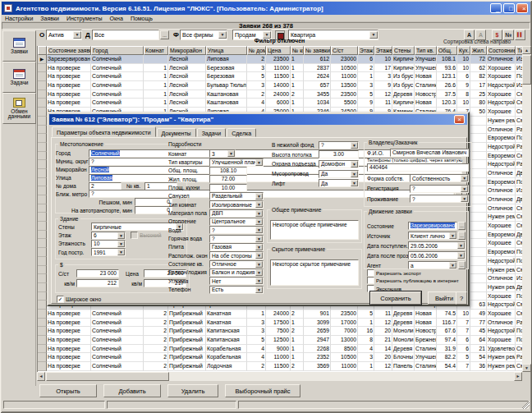 This screenshot has height=413, width=532. I want to click on scroll-down-icon: ▼, so click(527, 368).